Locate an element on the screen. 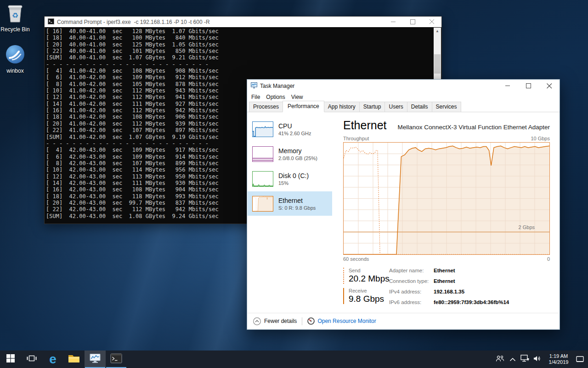 This screenshot has height=368, width=588. taskbar-start-button is located at coordinates (11, 359).